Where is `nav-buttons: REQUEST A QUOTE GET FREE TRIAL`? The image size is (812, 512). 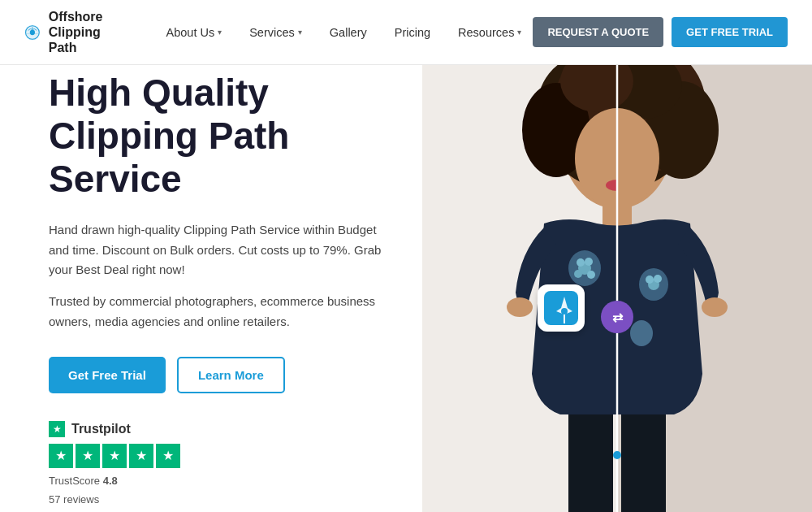 nav-buttons: REQUEST A QUOTE GET FREE TRIAL is located at coordinates (660, 33).